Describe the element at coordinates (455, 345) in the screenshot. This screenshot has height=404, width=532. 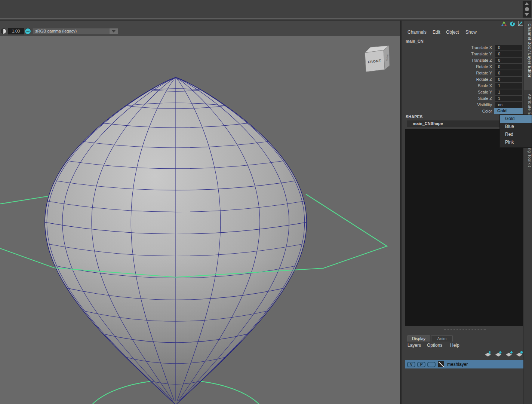
I see `menu-help: Help` at that location.